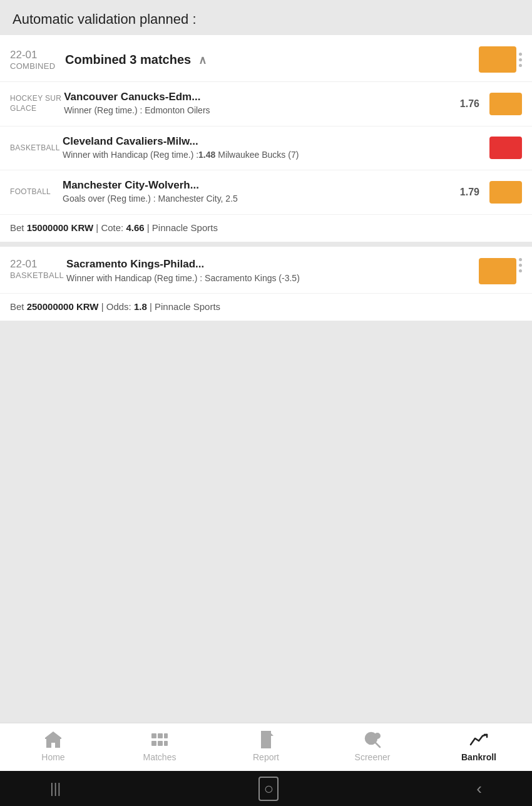 The image size is (532, 806). What do you see at coordinates (63, 307) in the screenshot?
I see `single-bet-amount: 250000000 KRW` at bounding box center [63, 307].